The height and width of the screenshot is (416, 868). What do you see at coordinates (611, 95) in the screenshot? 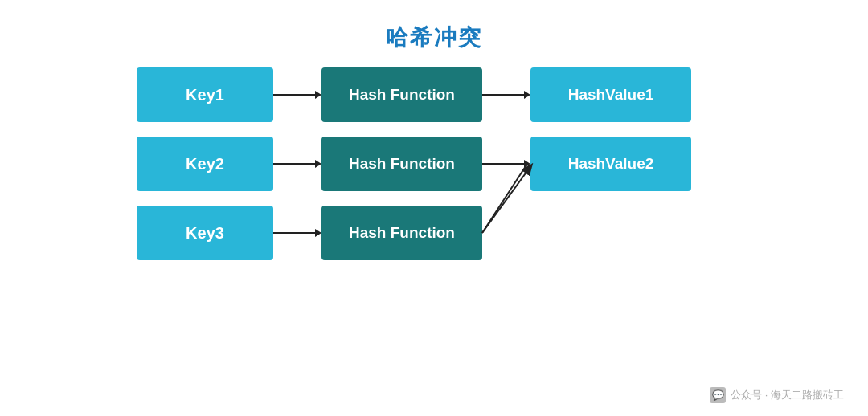
I see `value1-box: HashValue1` at bounding box center [611, 95].